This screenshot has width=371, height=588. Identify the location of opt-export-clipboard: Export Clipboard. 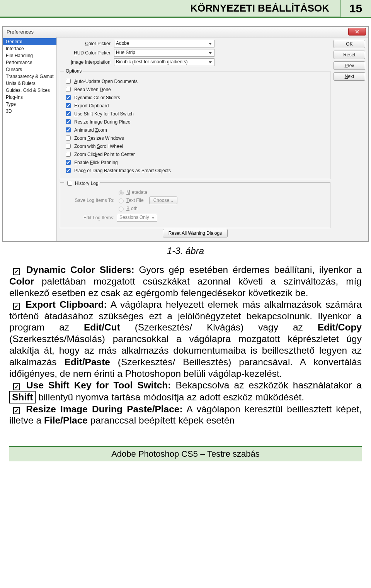
(195, 106).